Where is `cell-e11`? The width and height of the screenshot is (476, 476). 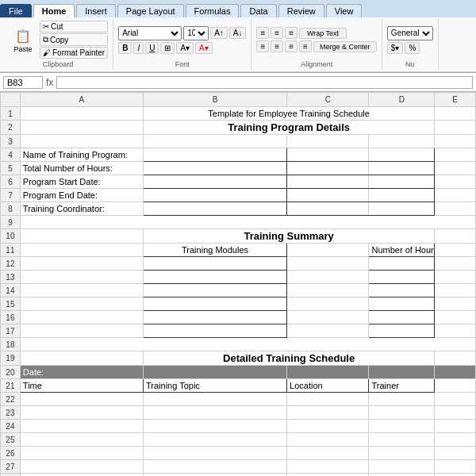 cell-e11 is located at coordinates (455, 251).